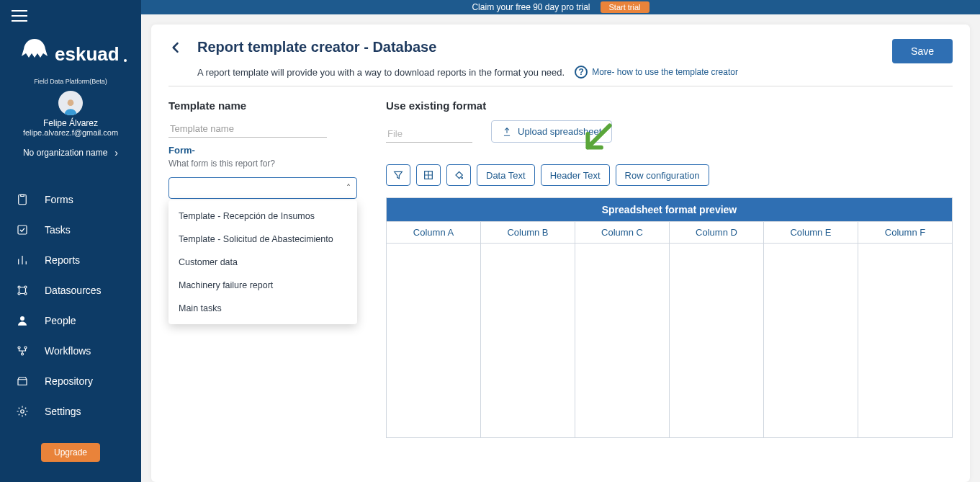 The height and width of the screenshot is (482, 980). Describe the element at coordinates (71, 381) in the screenshot. I see `sidebar-item-repository: Repository` at that location.